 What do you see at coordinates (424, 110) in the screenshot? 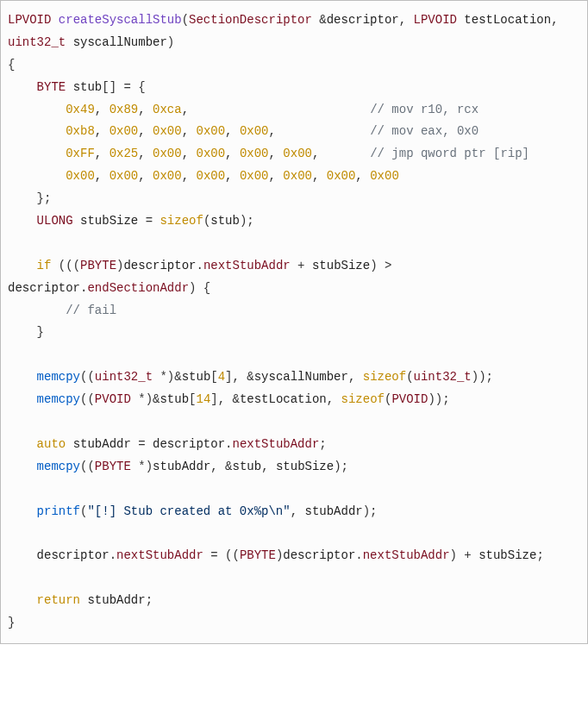
I see `comment: // mov r10, rcx` at bounding box center [424, 110].